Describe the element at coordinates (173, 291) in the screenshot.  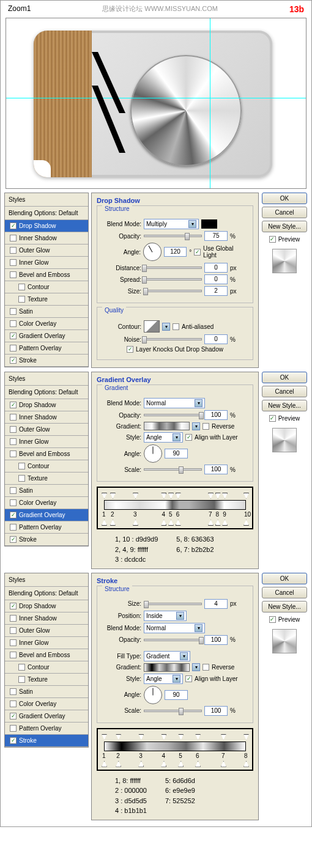
I see `size-slider` at that location.